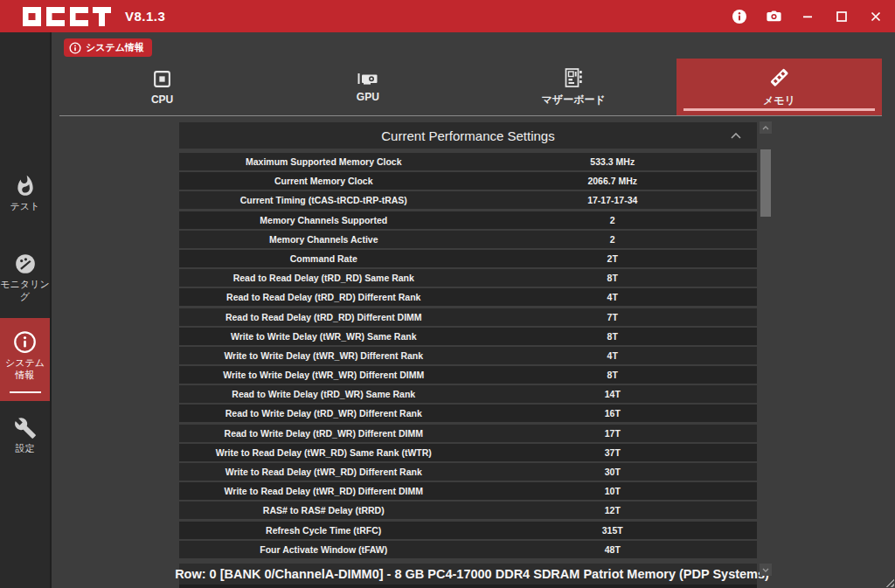  Describe the element at coordinates (323, 297) in the screenshot. I see `row-label: Read to Read Delay (tRD_RD) Different Ra…` at that location.